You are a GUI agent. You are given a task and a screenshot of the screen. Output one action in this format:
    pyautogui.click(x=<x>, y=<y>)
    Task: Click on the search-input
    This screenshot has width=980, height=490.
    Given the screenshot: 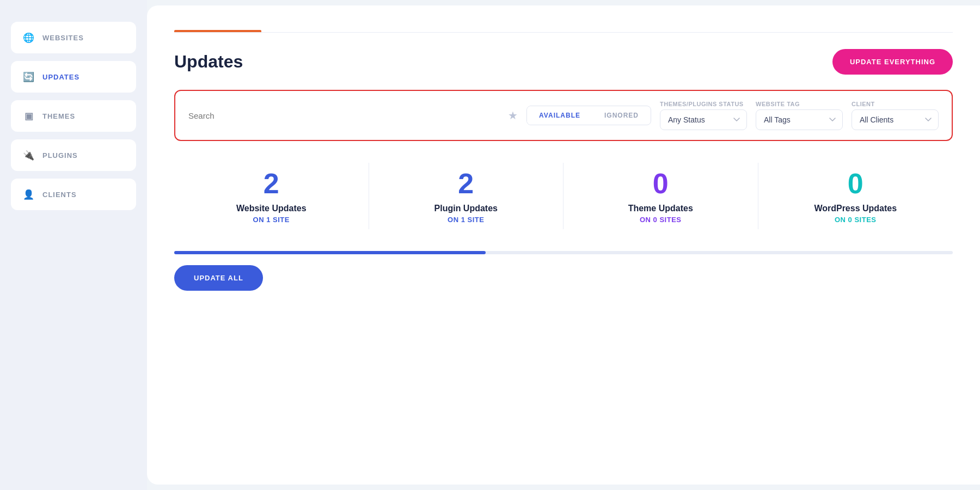 What is the action you would take?
    pyautogui.click(x=344, y=115)
    